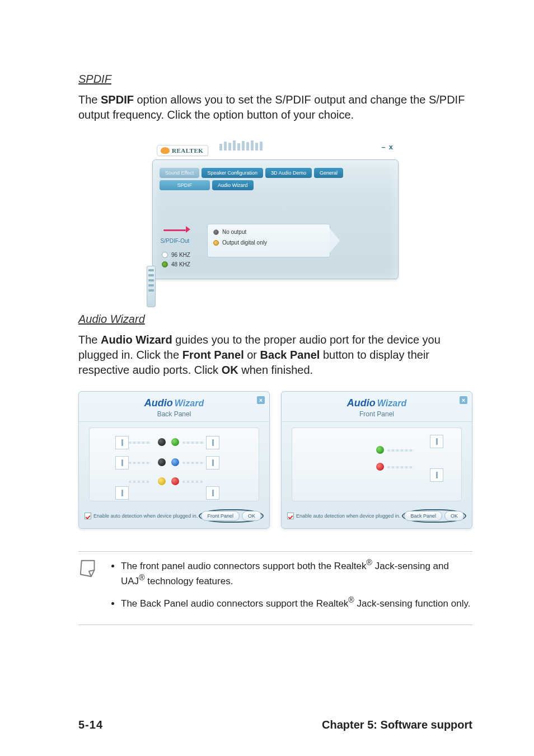  What do you see at coordinates (377, 464) in the screenshot?
I see `front-panel-diagram` at bounding box center [377, 464].